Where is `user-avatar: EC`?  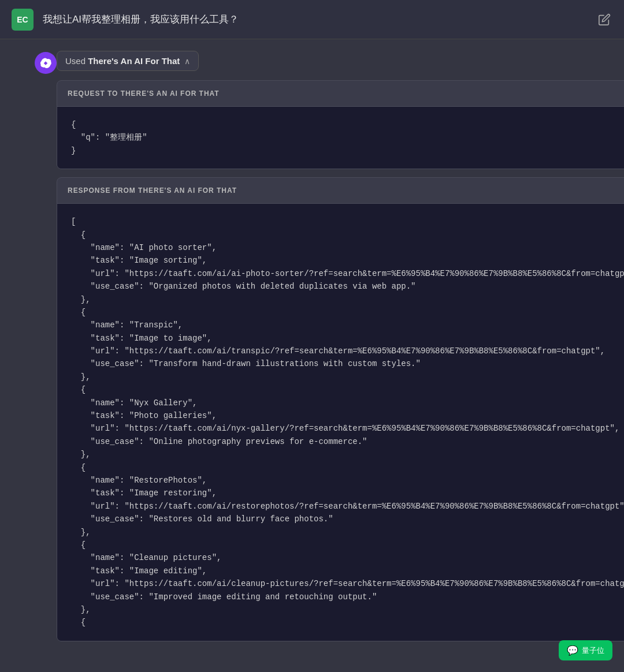 user-avatar: EC is located at coordinates (23, 20).